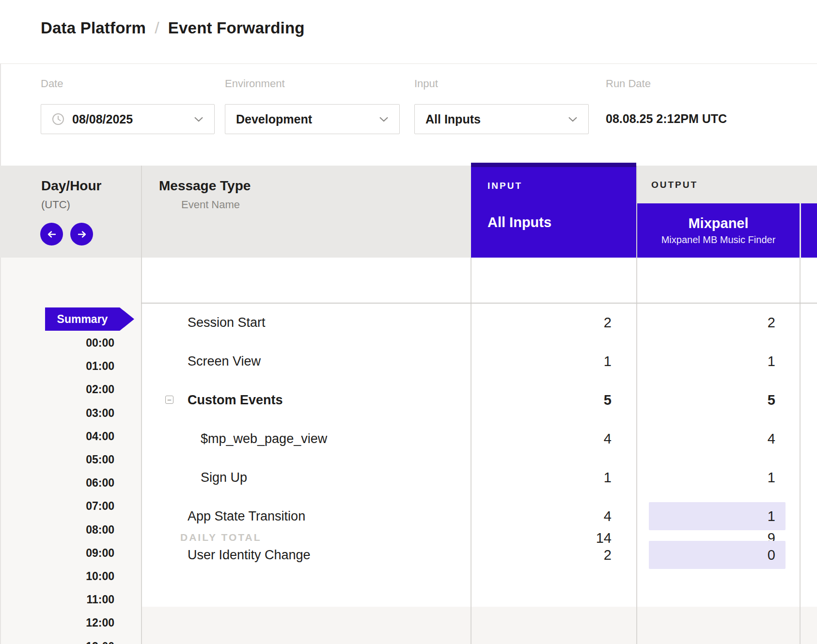 This screenshot has height=644, width=817. Describe the element at coordinates (675, 185) in the screenshot. I see `output-section-label: OUTPUT` at that location.